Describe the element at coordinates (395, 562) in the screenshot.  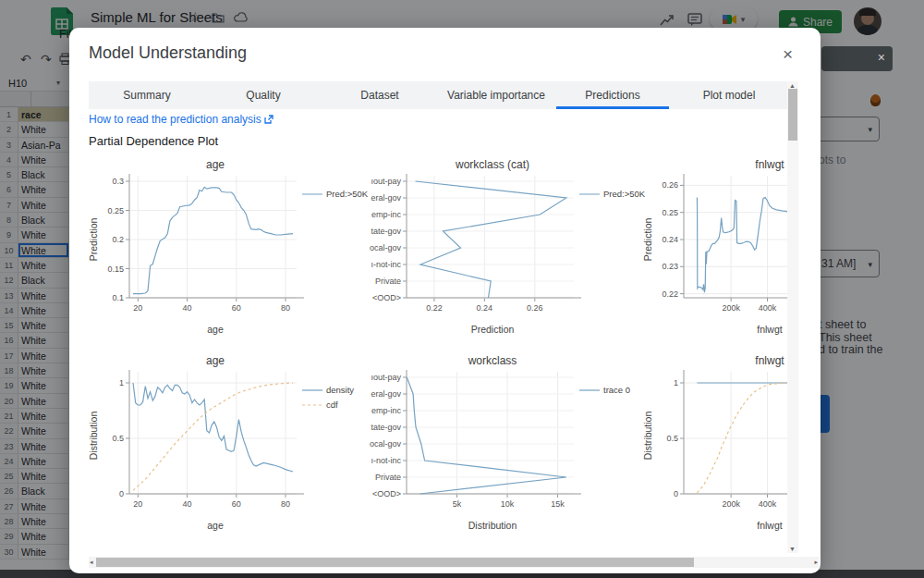
I see `horizontal-scrollbar-thumb` at that location.